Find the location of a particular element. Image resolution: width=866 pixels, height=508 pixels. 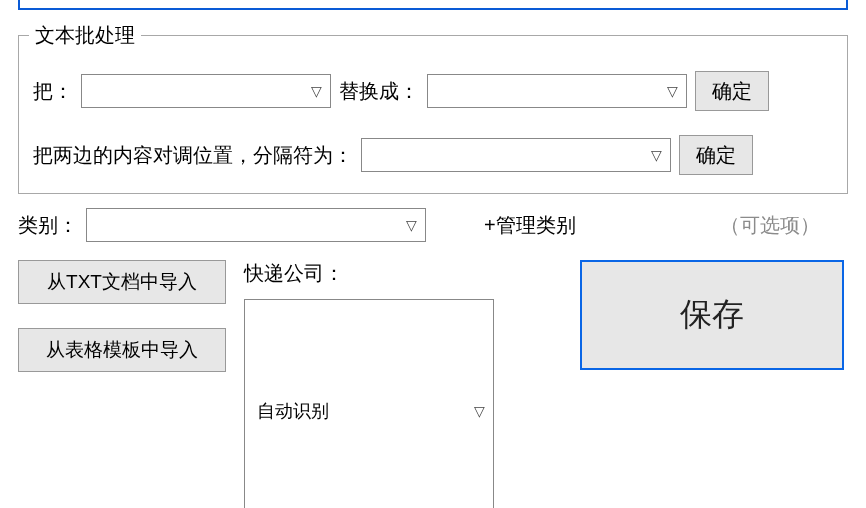

import-buttons-column: 从TXT文档中导入 从表格模板中导入 is located at coordinates (122, 384).